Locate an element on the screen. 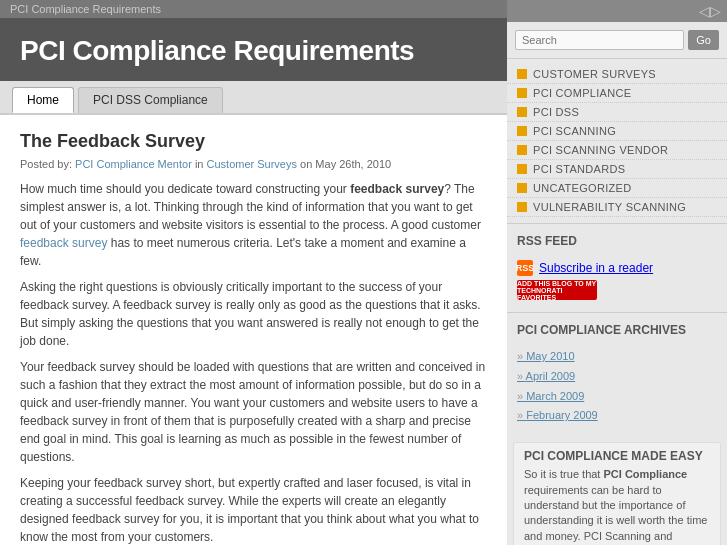 This screenshot has width=727, height=545. subscribe-item: RSS Subscribe in a reader is located at coordinates (617, 268).